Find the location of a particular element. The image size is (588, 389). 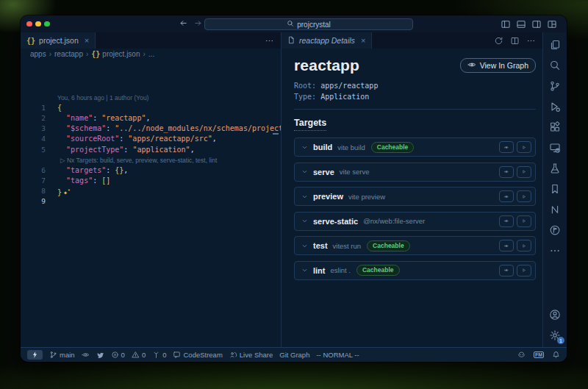

breadcrumb-item--: ... is located at coordinates (151, 54).